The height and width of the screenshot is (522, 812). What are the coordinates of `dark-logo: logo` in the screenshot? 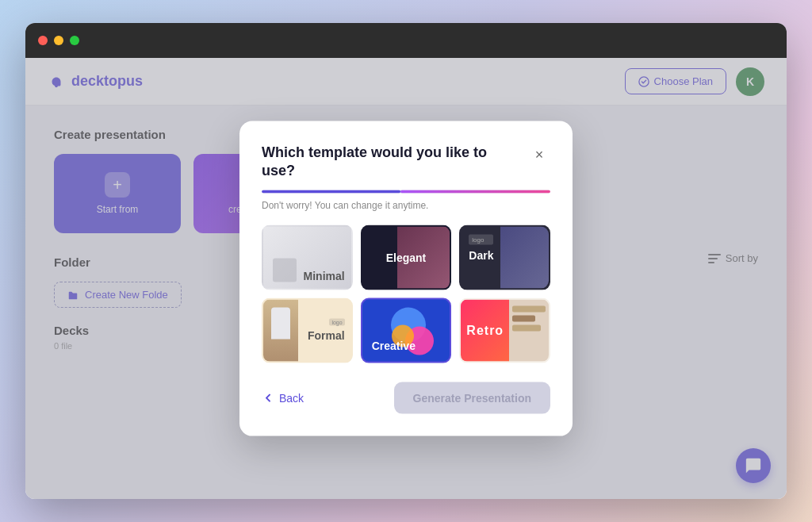 It's located at (481, 240).